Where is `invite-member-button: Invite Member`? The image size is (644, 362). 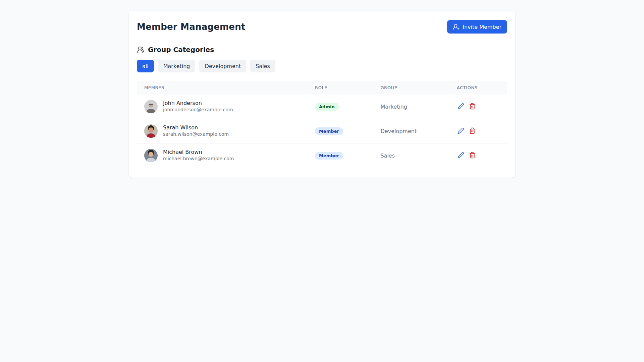 invite-member-button: Invite Member is located at coordinates (477, 27).